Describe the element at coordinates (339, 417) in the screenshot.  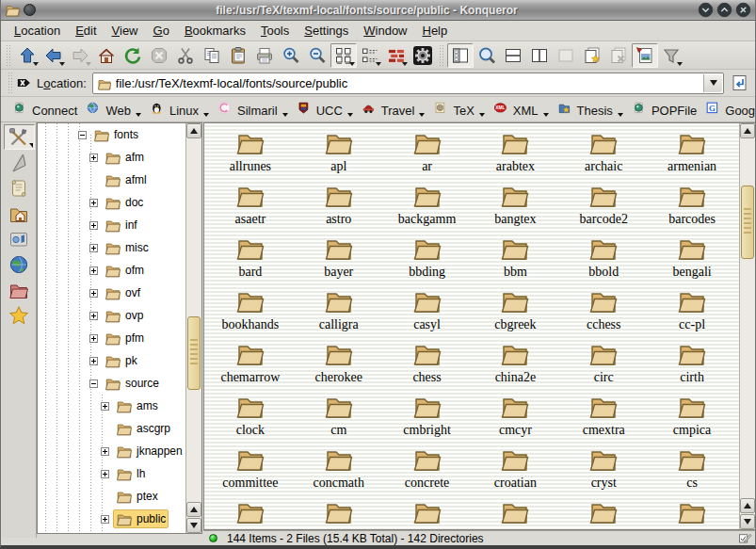
I see `folder-cm: cm` at that location.